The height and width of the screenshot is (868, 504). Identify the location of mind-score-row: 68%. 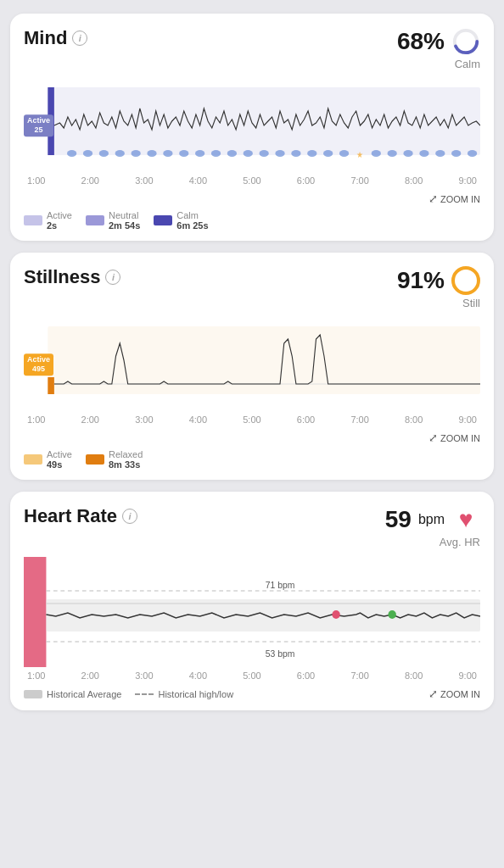
(439, 42).